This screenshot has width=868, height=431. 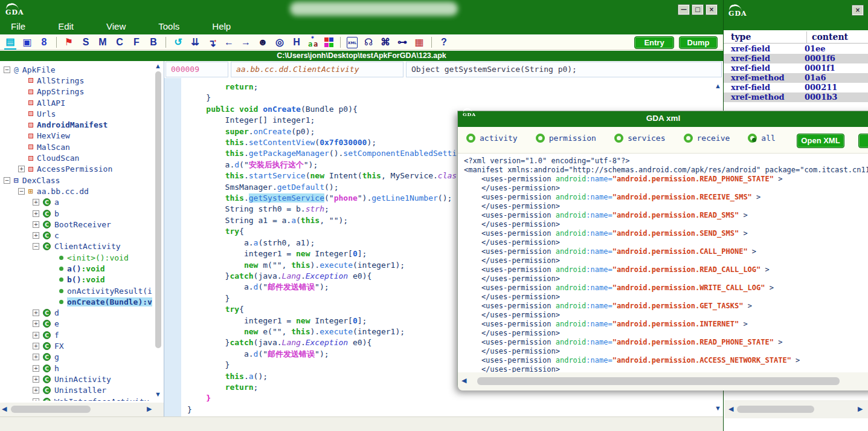 I want to click on tree-item: +AccessPermission, so click(x=82, y=169).